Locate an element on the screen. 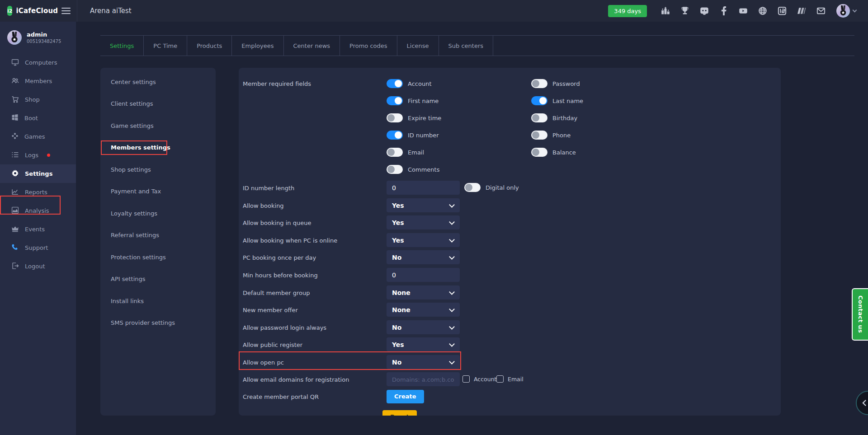 Image resolution: width=868 pixels, height=435 pixels. allow-booking-when-pc-online-select: Yes is located at coordinates (423, 240).